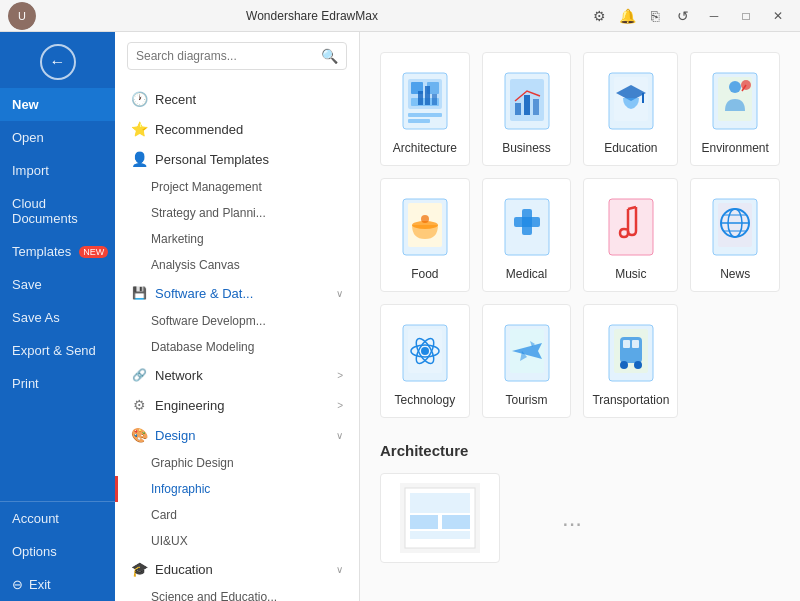 The width and height of the screenshot is (800, 601). I want to click on sidebar-label-options: Options, so click(34, 552).